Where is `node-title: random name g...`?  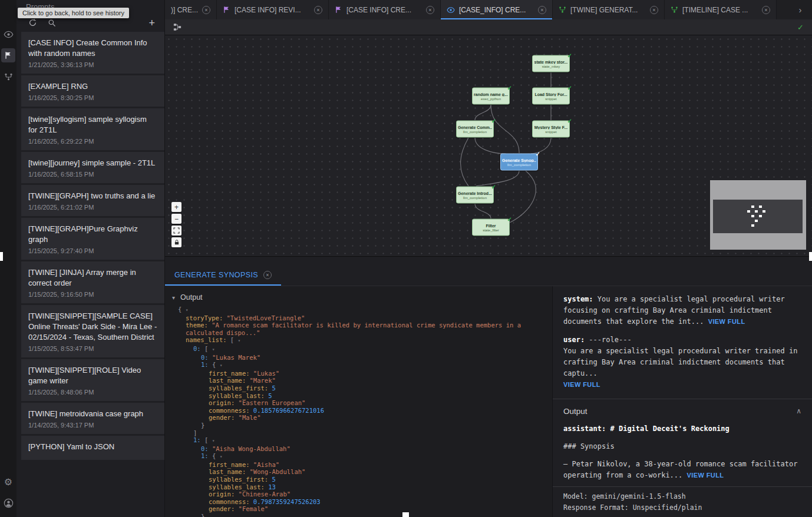
node-title: random name g... is located at coordinates (491, 94).